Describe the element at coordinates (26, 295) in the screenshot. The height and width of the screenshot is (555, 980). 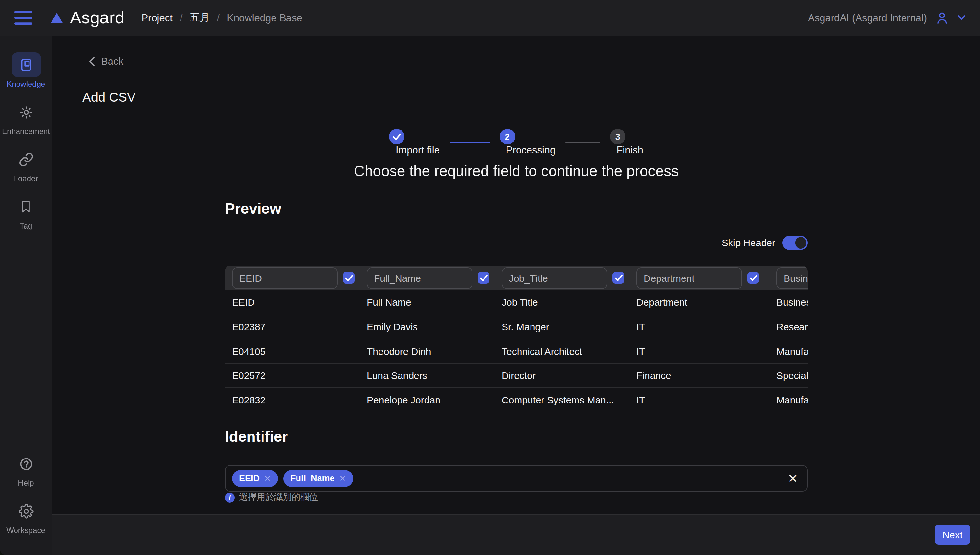
I see `sidebar: KnowledgeEnhancementLoaderTag HelpWorksp…` at that location.